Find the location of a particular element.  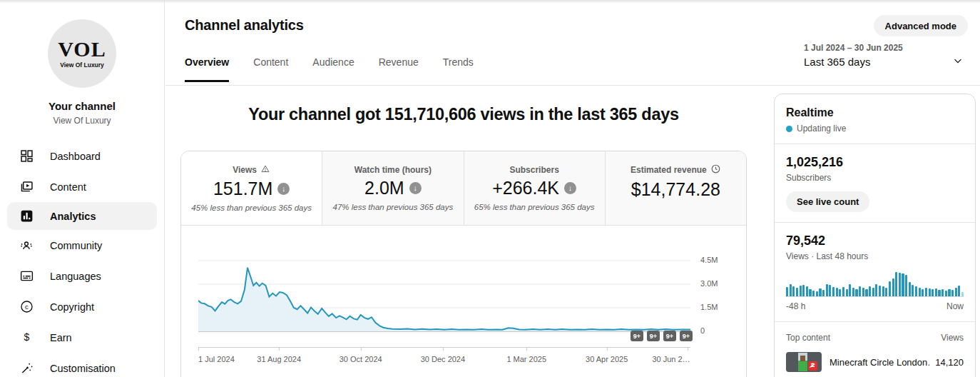

top-content-list: Minecraft Circle London…14,120Unboxed To… is located at coordinates (874, 364).